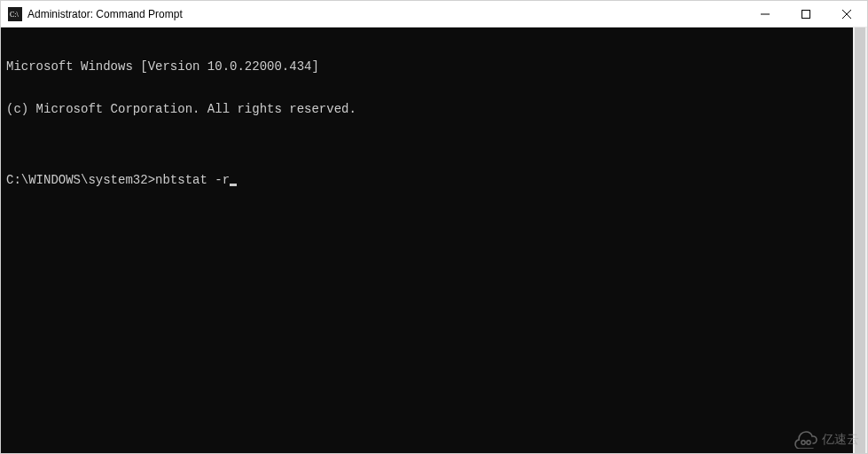 Image resolution: width=868 pixels, height=454 pixels. What do you see at coordinates (192, 180) in the screenshot?
I see `typed-command: nbtstat -r` at bounding box center [192, 180].